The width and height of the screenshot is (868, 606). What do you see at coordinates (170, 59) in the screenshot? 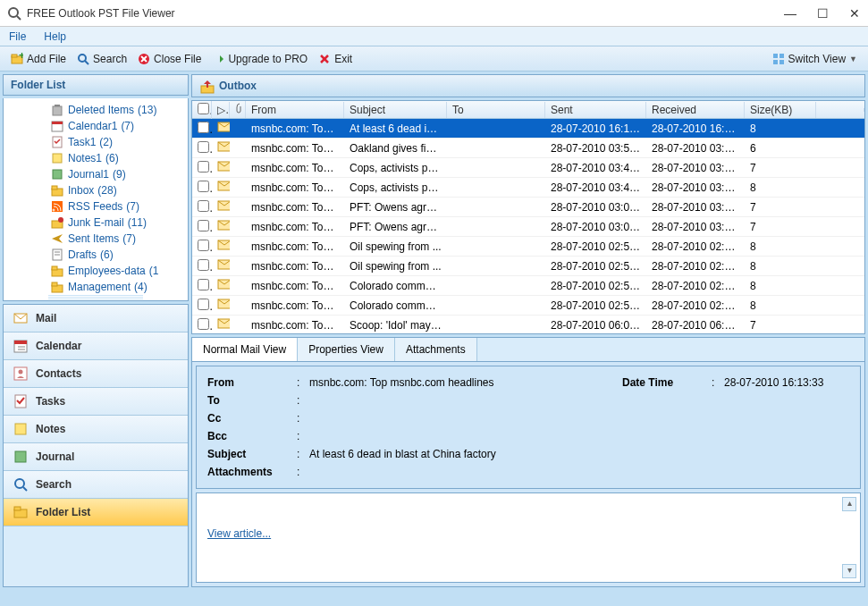
I see `close-file-button: Close File` at bounding box center [170, 59].